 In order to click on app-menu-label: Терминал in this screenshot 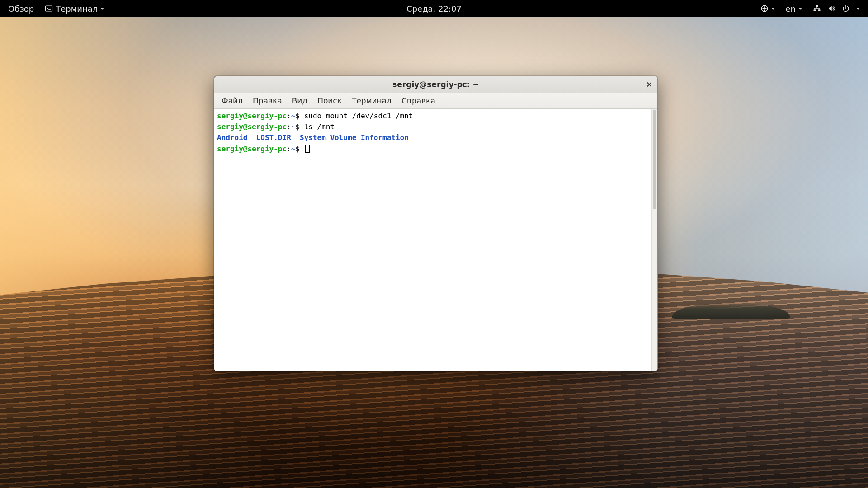, I will do `click(77, 9)`.